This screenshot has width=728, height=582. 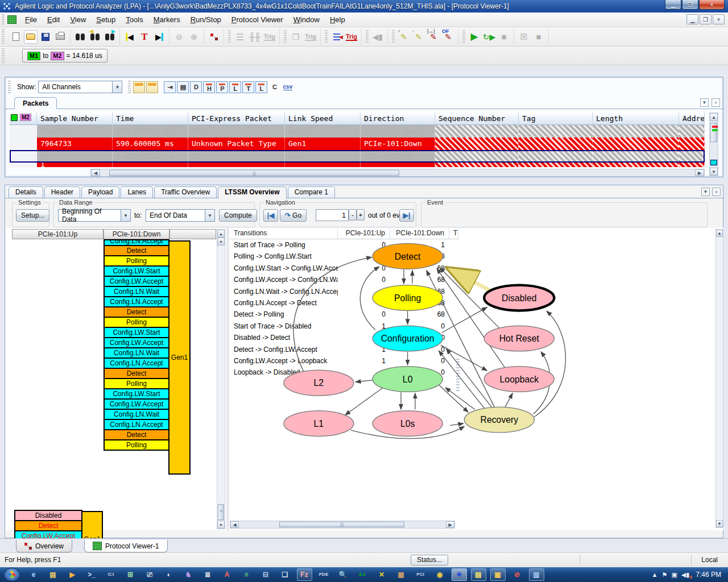 I want to click on menu-view: View, so click(x=78, y=20).